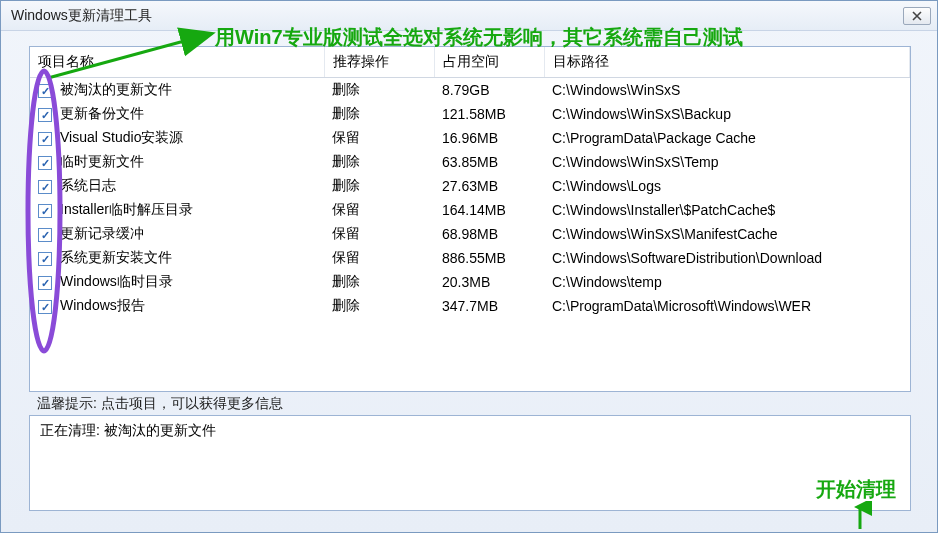  What do you see at coordinates (470, 114) in the screenshot?
I see `table-row: 更新备份文件删除121.58MBC:\Windows\WinSxS\Backup` at bounding box center [470, 114].